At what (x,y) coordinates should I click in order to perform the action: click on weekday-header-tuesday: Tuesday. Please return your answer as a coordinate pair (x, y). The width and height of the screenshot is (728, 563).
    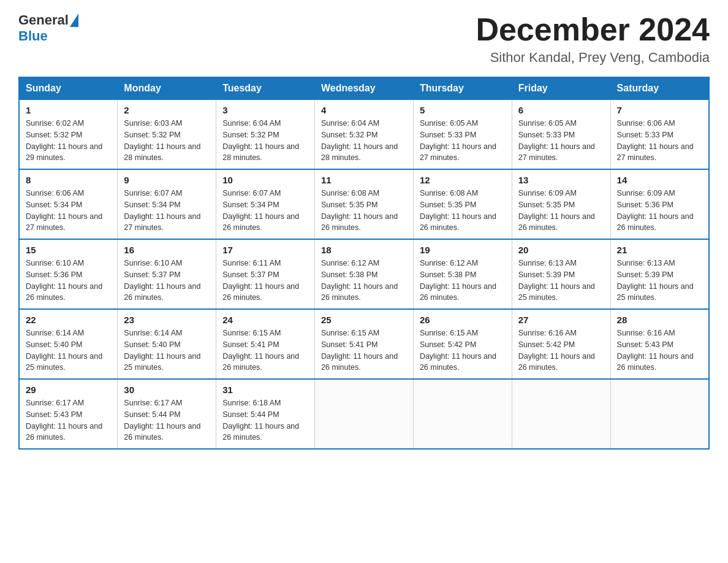
    Looking at the image, I should click on (266, 88).